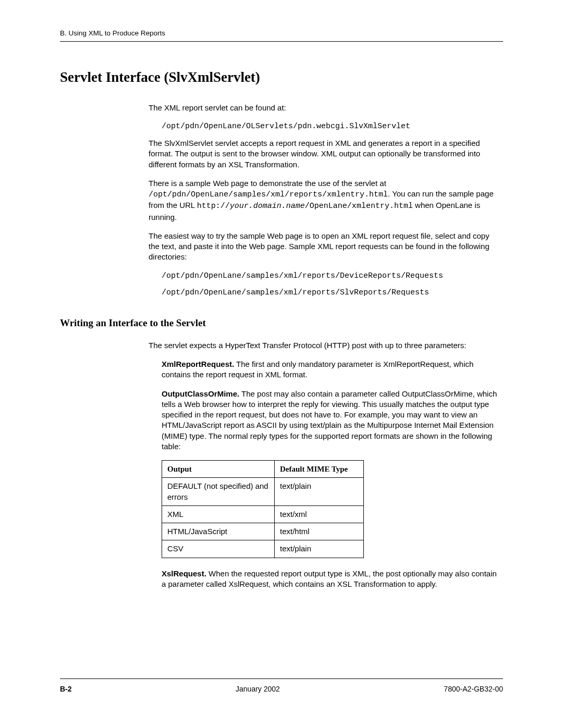  Describe the element at coordinates (267, 206) in the screenshot. I see `url-domain-placeholder: your.domain.name` at that location.